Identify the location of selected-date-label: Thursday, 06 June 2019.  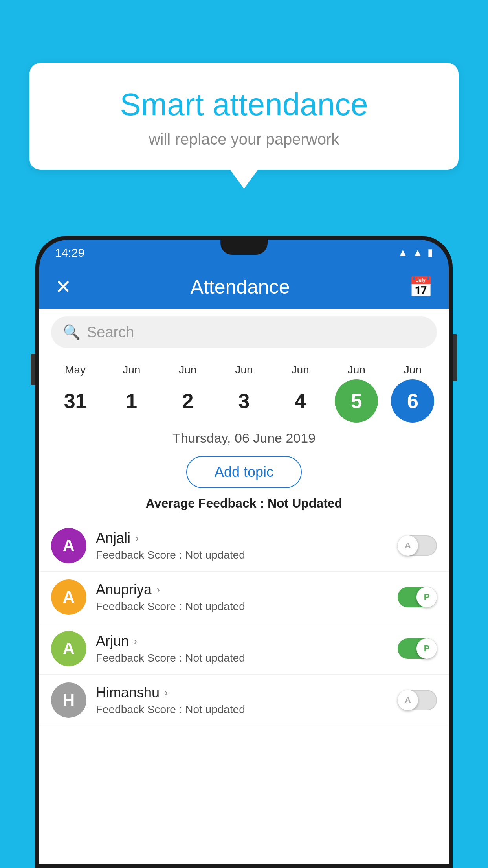
(244, 440).